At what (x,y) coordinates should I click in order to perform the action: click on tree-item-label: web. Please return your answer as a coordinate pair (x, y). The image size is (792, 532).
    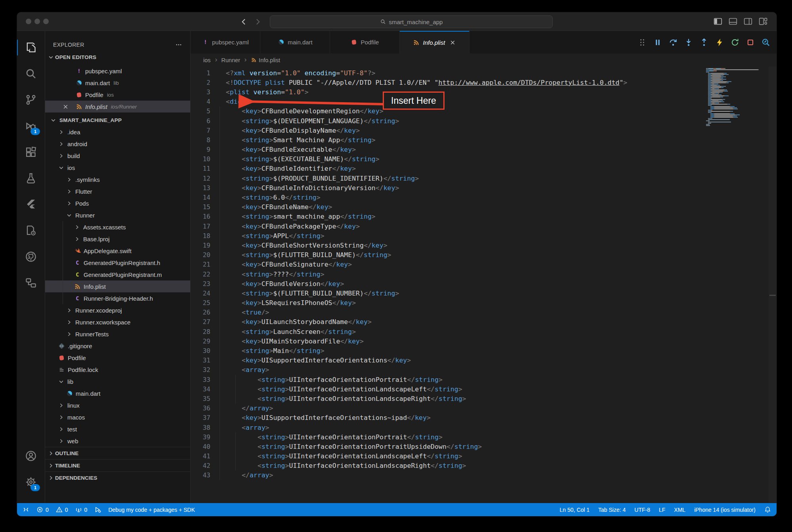
    Looking at the image, I should click on (73, 441).